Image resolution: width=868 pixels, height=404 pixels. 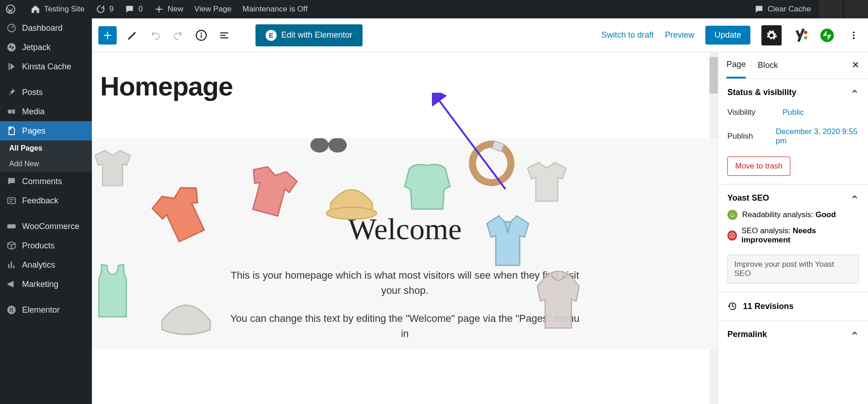 What do you see at coordinates (178, 35) in the screenshot?
I see `redo-icon` at bounding box center [178, 35].